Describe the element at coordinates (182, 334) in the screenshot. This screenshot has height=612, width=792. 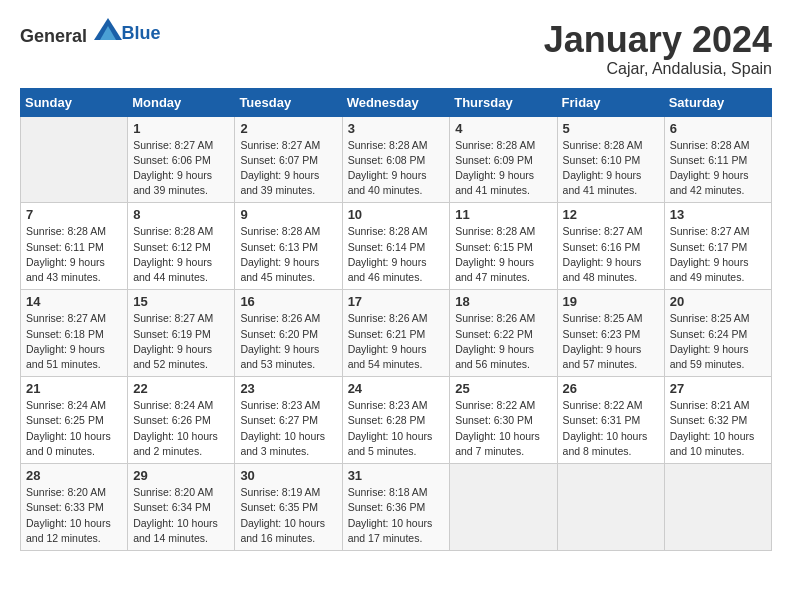
I see `calendar-cell: 15Sunrise: 8:27 AMSunset: 6:19 PMDayligh…` at that location.